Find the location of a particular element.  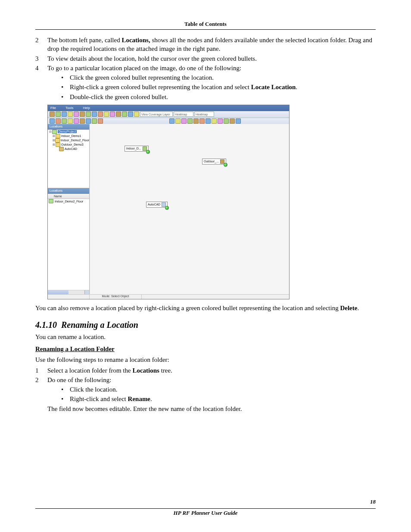

text: The bottom left pane, called is located at coordinates (84, 40).